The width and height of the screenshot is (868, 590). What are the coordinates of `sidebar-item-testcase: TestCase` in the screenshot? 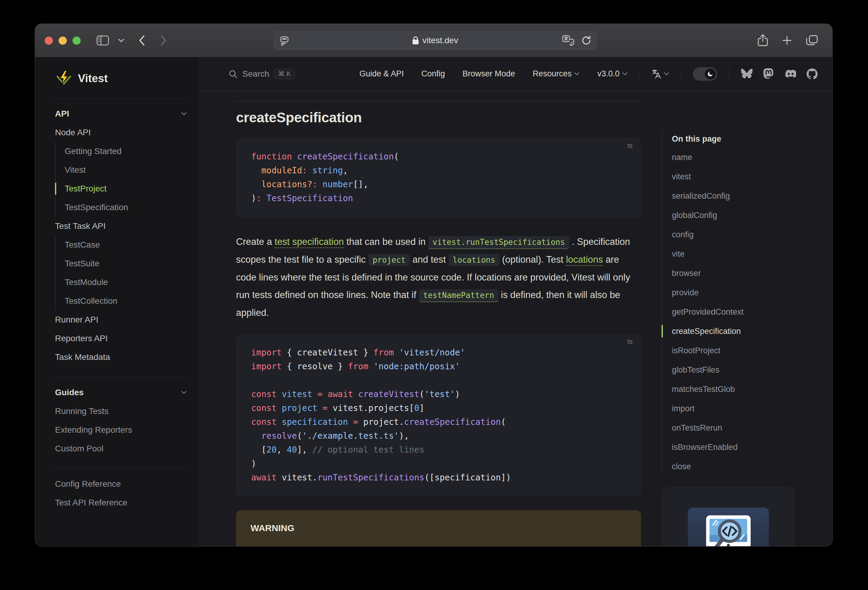 It's located at (125, 245).